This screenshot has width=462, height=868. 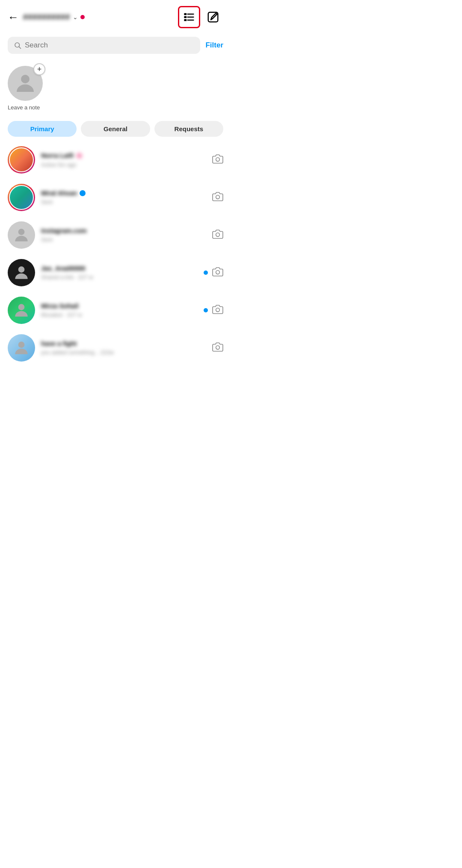 What do you see at coordinates (119, 273) in the screenshot?
I see `convo-info: Jas_Ana00000 Shared a link · 227 w` at bounding box center [119, 273].